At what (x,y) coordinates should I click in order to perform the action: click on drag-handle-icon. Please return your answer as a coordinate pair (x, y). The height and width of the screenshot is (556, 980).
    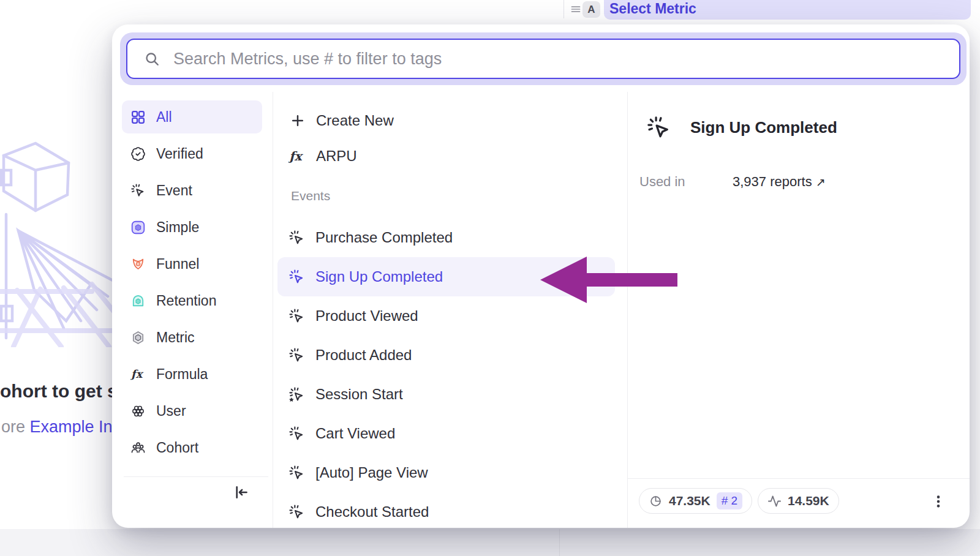
    Looking at the image, I should click on (576, 9).